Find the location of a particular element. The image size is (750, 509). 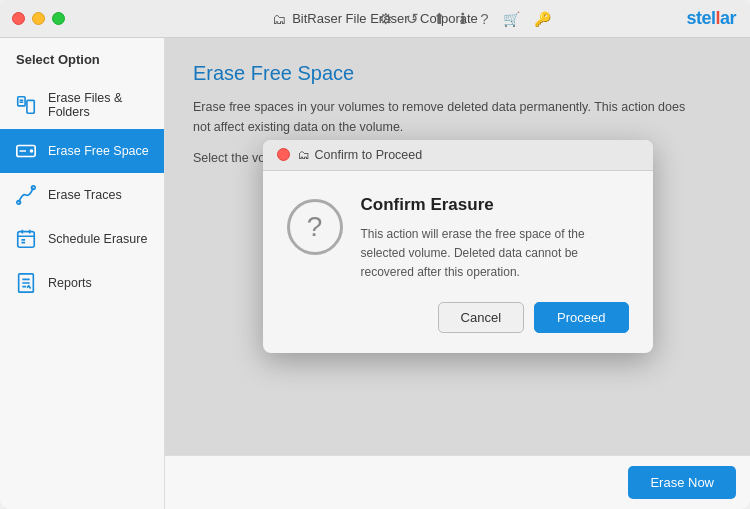

refresh-icon: ↺ is located at coordinates (412, 19).